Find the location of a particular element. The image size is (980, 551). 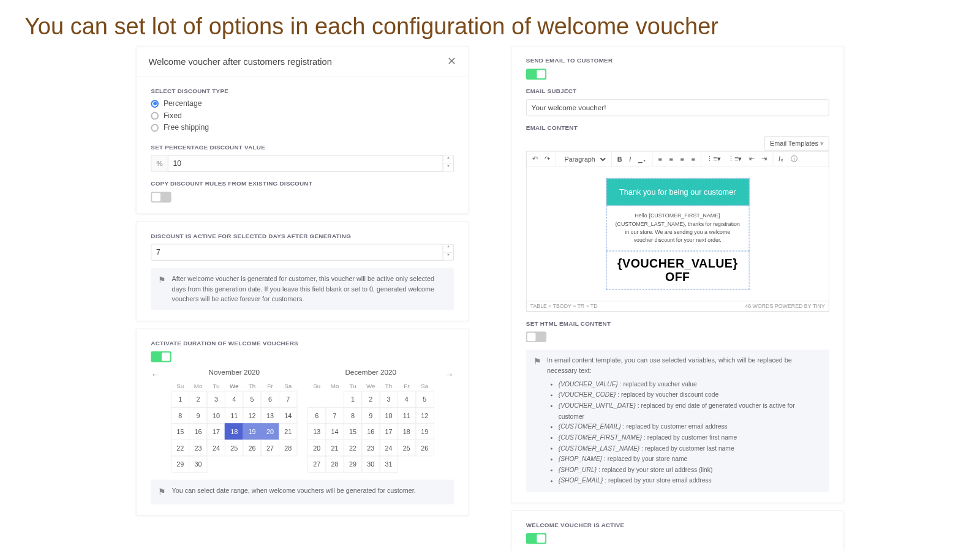

undo-icon: ↶ is located at coordinates (535, 159).